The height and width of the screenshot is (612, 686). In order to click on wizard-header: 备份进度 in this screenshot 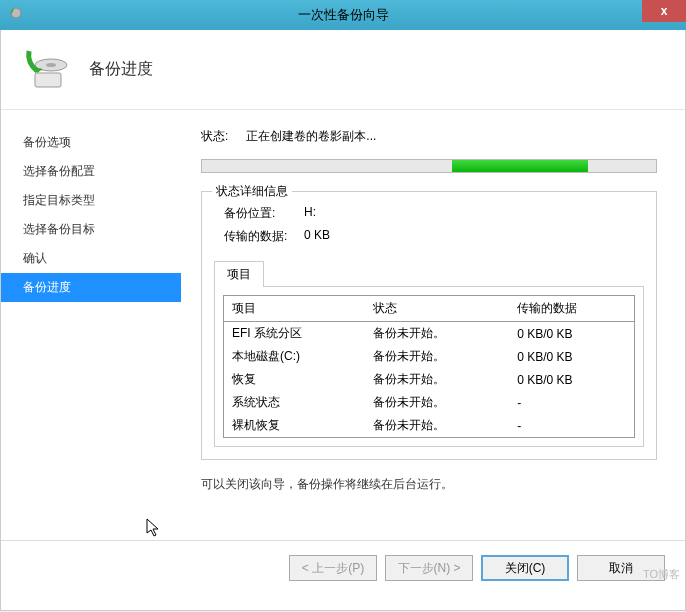, I will do `click(343, 70)`.